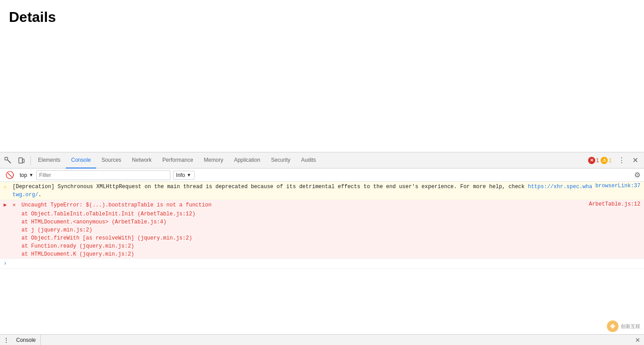 The height and width of the screenshot is (345, 644). I want to click on deprecation-link: https://xhr.spec.whatwg.org/, so click(302, 191).